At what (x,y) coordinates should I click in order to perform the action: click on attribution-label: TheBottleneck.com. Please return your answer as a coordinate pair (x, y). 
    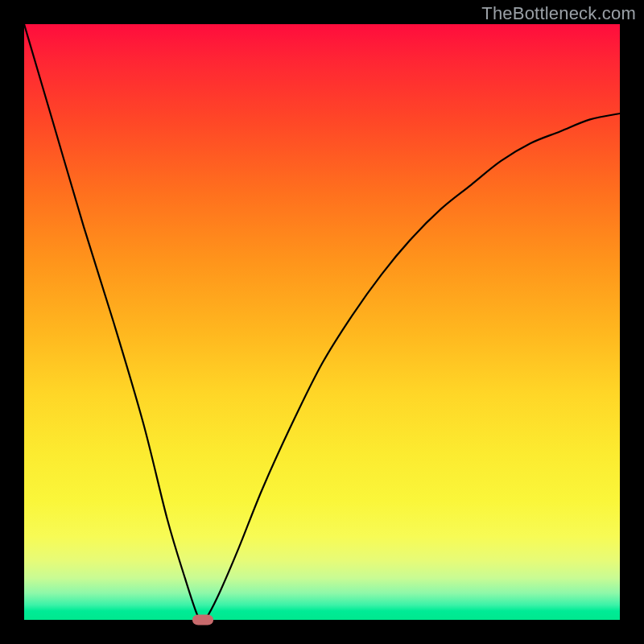
    Looking at the image, I should click on (559, 14).